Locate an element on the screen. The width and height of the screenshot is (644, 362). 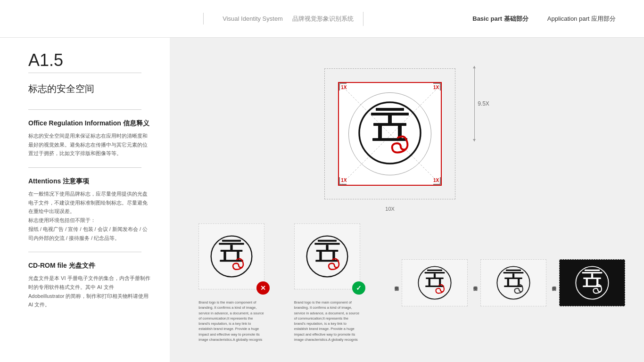
sidebar-section-title: 标志的安全空间 is located at coordinates (90, 89).